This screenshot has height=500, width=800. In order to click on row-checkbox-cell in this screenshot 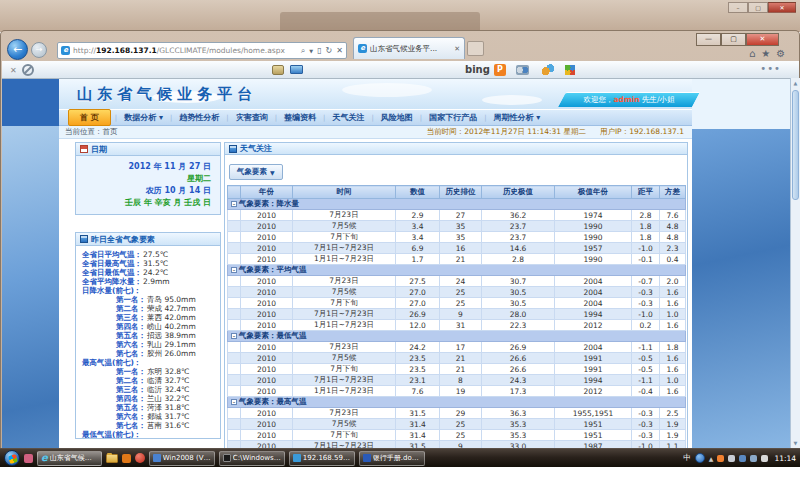, I will do `click(234, 314)`.